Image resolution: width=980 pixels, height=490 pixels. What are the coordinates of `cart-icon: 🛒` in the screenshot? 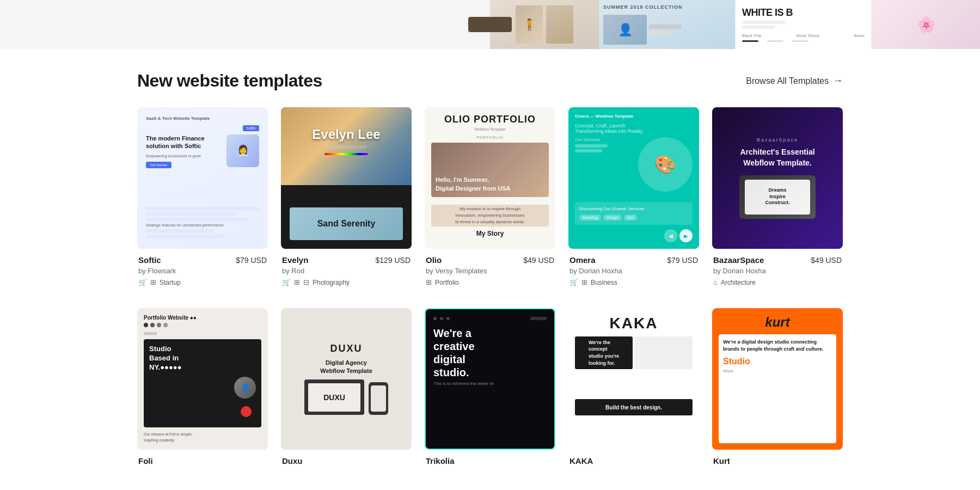 It's located at (143, 282).